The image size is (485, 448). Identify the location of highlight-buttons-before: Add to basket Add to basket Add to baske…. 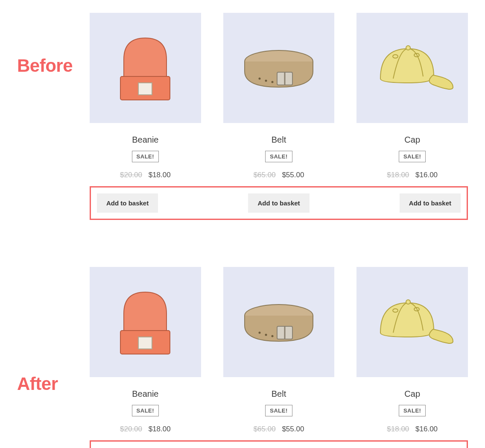
(279, 203).